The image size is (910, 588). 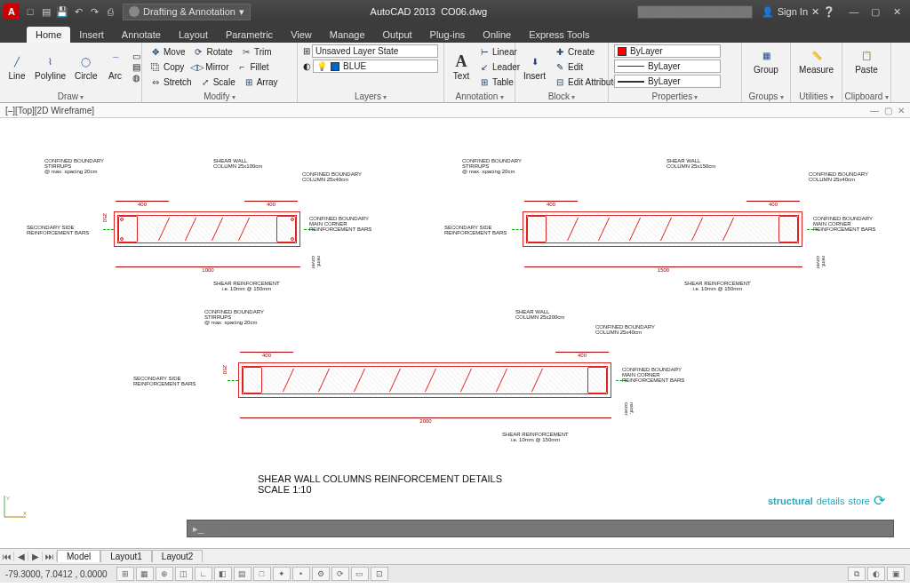 I want to click on panel-annotation-title: Annotation, so click(x=480, y=96).